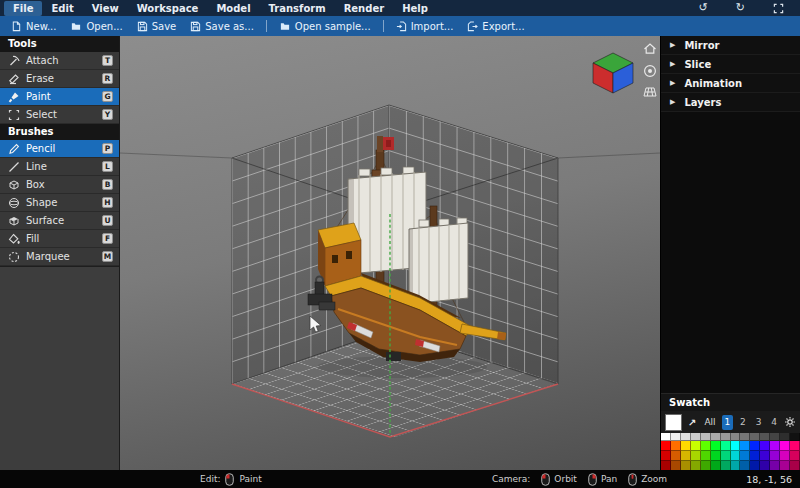 The image size is (800, 488). I want to click on import-button: Import..., so click(425, 26).